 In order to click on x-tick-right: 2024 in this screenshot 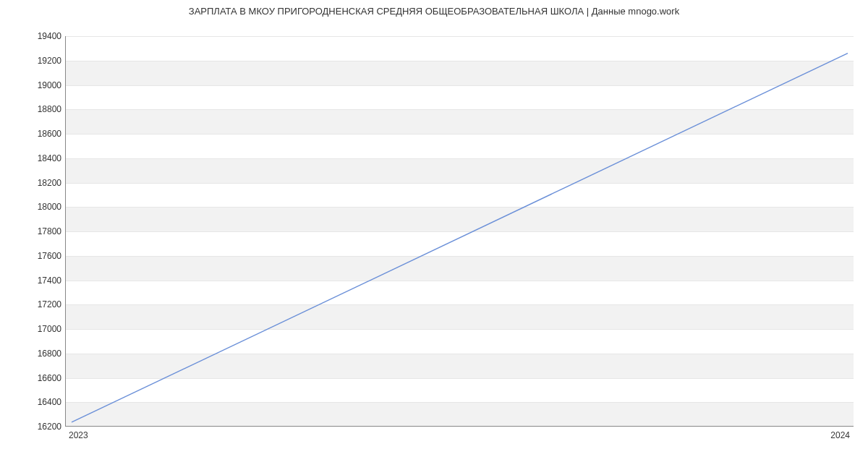, I will do `click(841, 435)`.